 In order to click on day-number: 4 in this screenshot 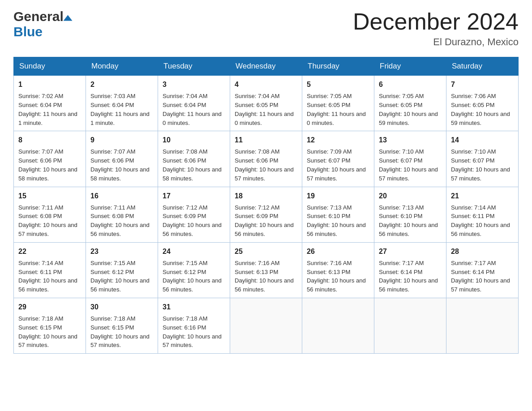, I will do `click(266, 85)`.